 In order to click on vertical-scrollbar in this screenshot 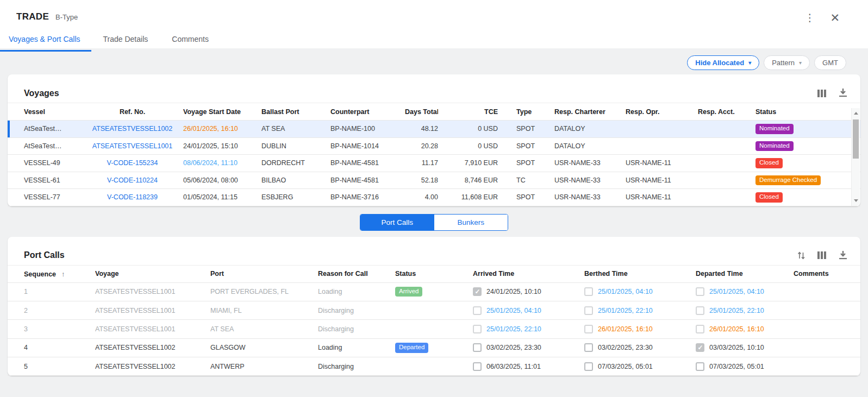, I will do `click(855, 157)`.